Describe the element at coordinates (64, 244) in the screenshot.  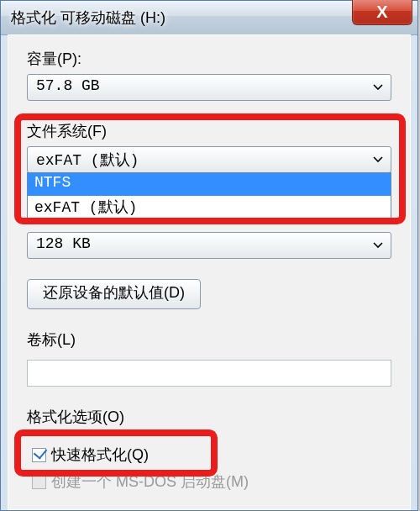
I see `allocation-size-value: 128 KB` at that location.